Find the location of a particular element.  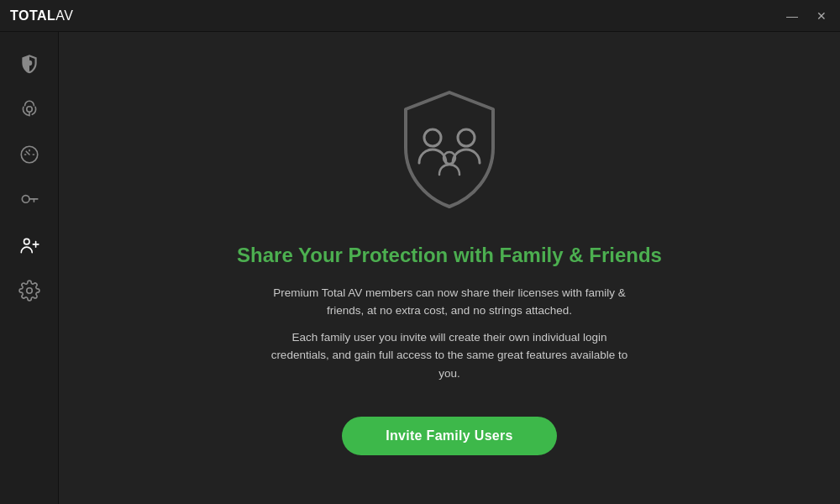

sidebar is located at coordinates (29, 268).